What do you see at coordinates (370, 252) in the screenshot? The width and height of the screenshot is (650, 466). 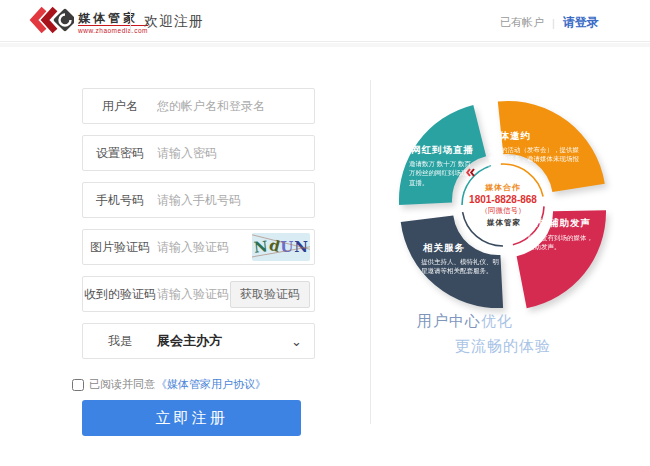 I see `vertical-divider` at bounding box center [370, 252].